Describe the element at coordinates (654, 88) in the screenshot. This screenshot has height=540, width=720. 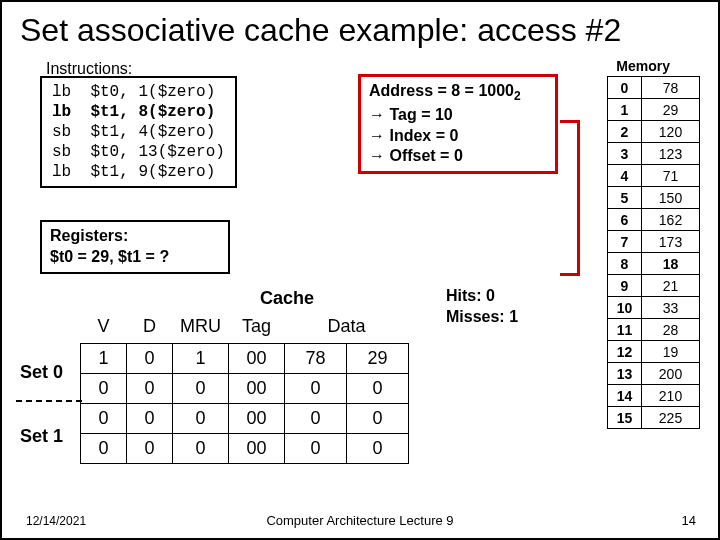
I see `memory-row: 078` at that location.